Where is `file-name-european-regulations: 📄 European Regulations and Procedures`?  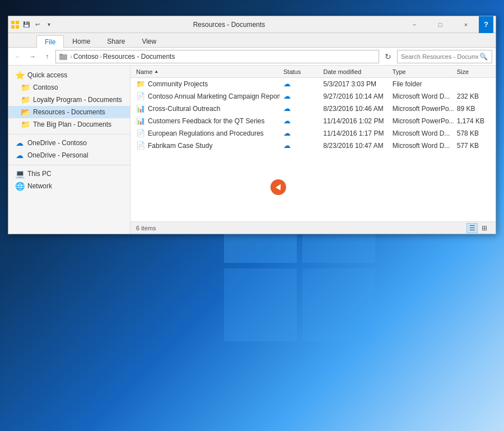
file-name-european-regulations: 📄 European Regulations and Procedures is located at coordinates (206, 133).